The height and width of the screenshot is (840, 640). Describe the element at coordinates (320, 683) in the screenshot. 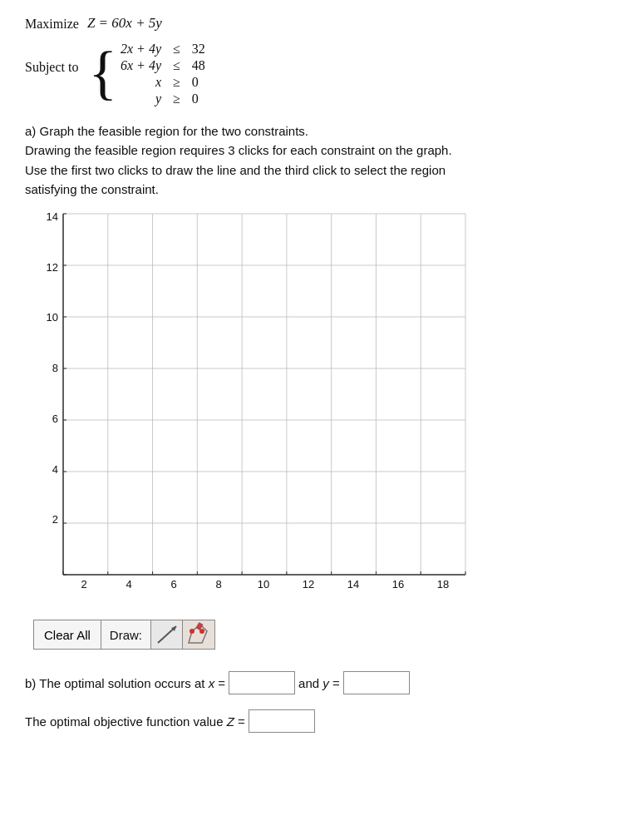

I see `part-b-section: b) The optimal solution occurs at x = an…` at that location.